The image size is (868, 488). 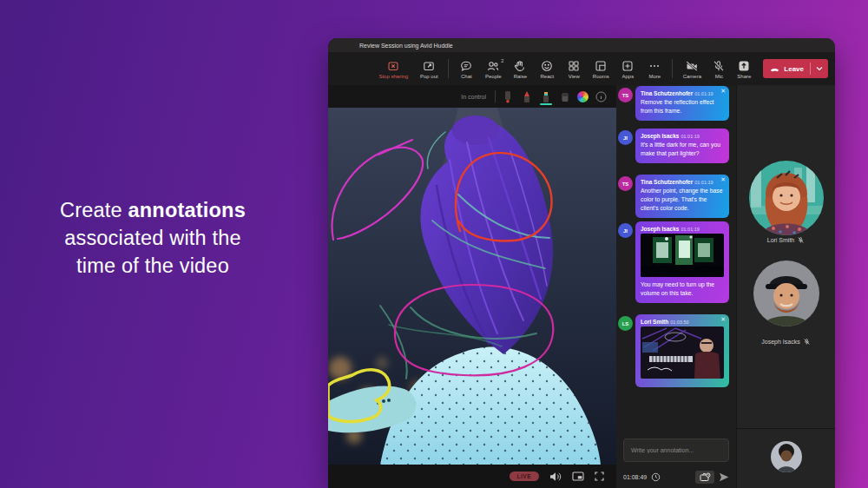 What do you see at coordinates (546, 97) in the screenshot?
I see `highlighter-icon` at bounding box center [546, 97].